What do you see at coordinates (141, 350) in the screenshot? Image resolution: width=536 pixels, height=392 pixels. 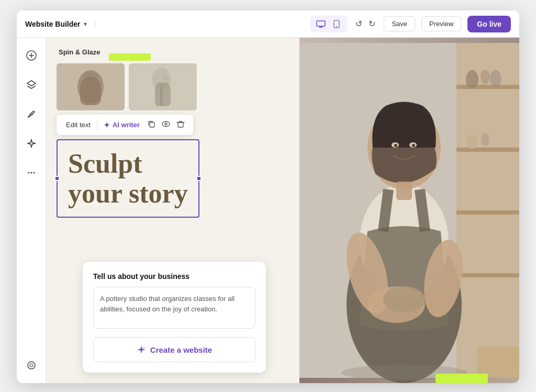 I see `create-star-icon` at bounding box center [141, 350].